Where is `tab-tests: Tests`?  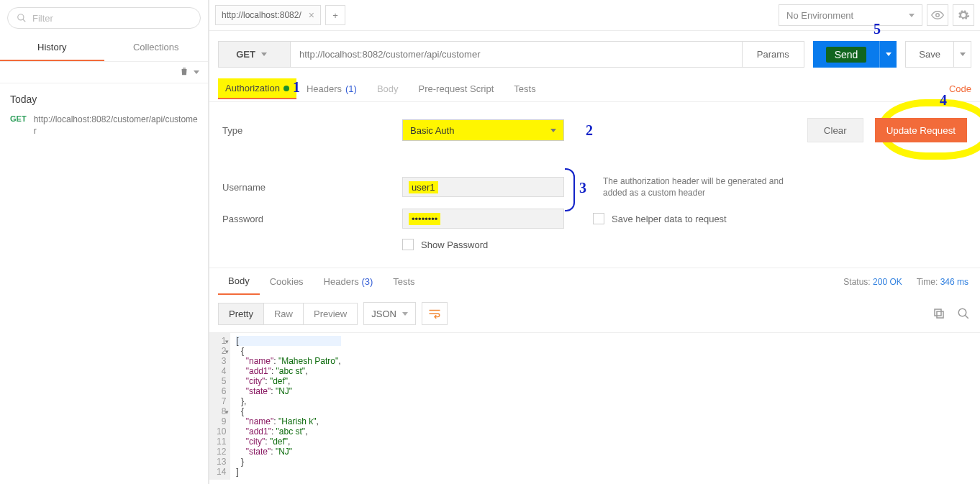
tab-tests: Tests is located at coordinates (525, 89).